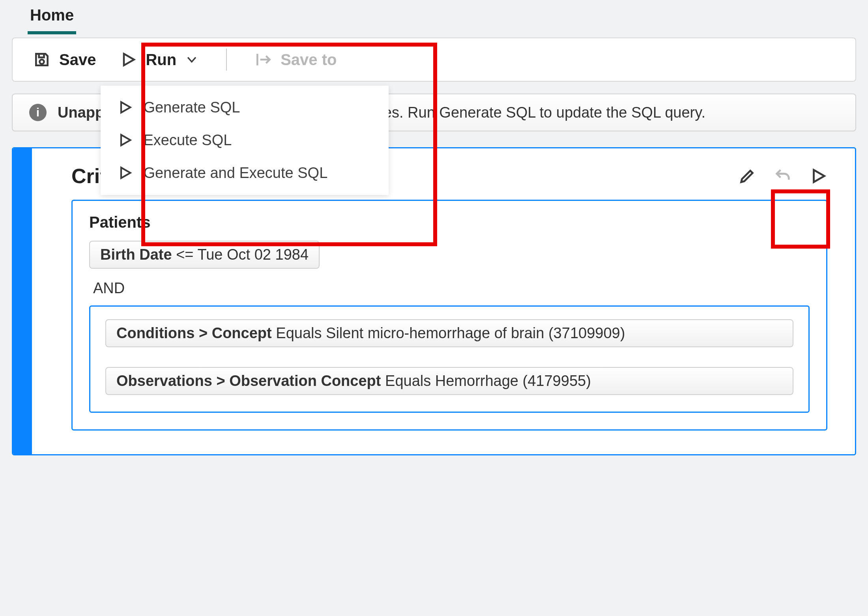 The image size is (868, 616). What do you see at coordinates (187, 140) in the screenshot?
I see `menu-label: Execute SQL` at bounding box center [187, 140].